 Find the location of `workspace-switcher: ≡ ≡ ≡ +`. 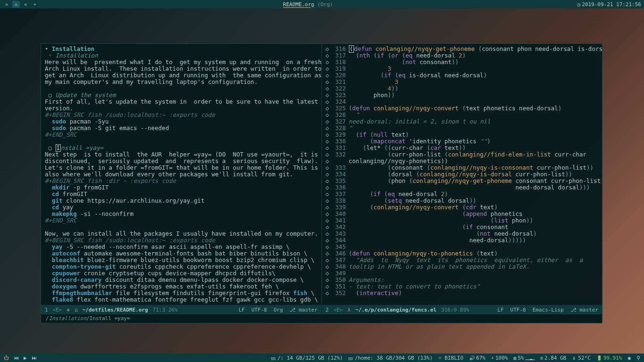

workspace-switcher: ≡ ≡ ≡ + is located at coordinates (21, 4).